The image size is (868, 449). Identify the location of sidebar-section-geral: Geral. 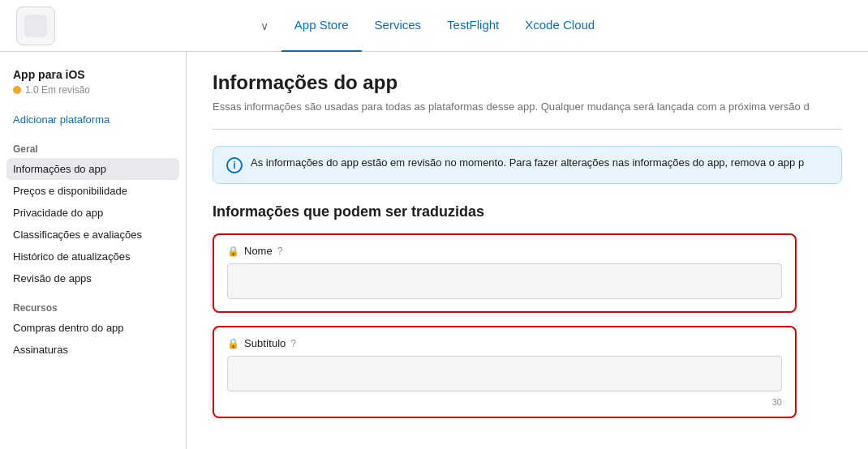
(92, 144).